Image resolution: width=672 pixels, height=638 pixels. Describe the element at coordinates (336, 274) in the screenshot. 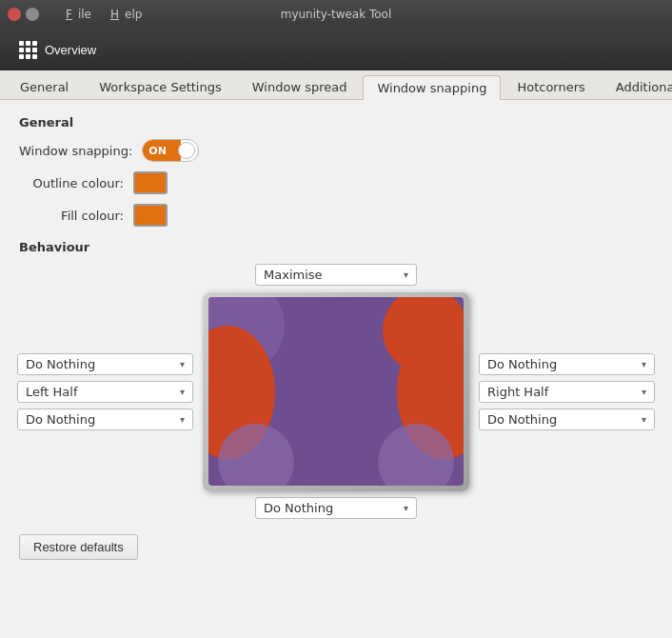

I see `top-dropdown: Maximise ▾` at that location.